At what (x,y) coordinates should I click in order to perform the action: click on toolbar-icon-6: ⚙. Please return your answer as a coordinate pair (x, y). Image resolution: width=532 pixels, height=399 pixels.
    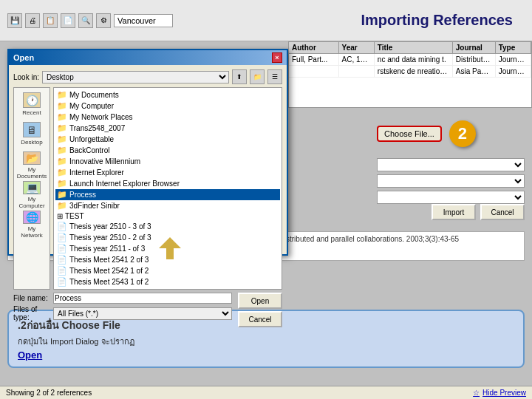
    Looking at the image, I should click on (103, 21).